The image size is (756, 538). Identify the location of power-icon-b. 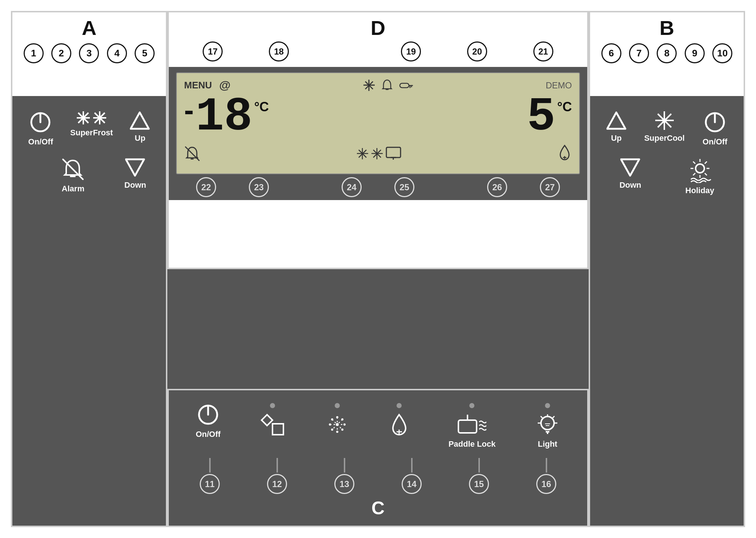
(715, 122).